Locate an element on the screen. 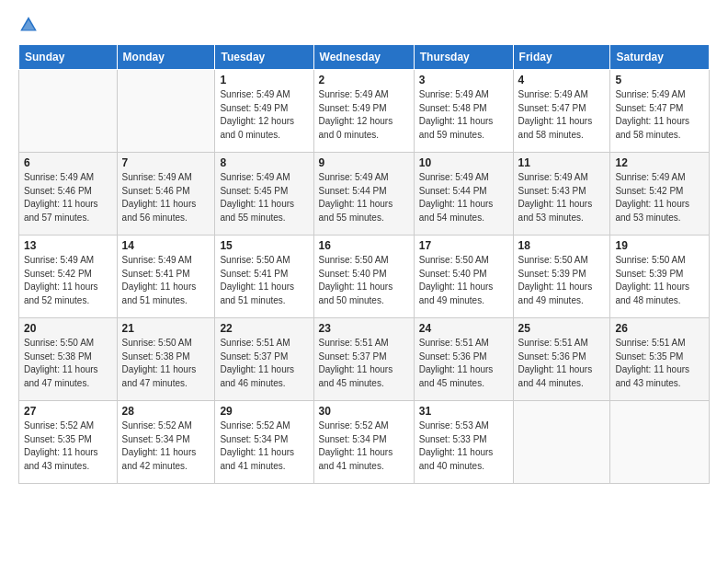 The width and height of the screenshot is (728, 563). day-info: Sunrise: 5:50 AMSunset: 5:39 PMDaylight:… is located at coordinates (563, 281).